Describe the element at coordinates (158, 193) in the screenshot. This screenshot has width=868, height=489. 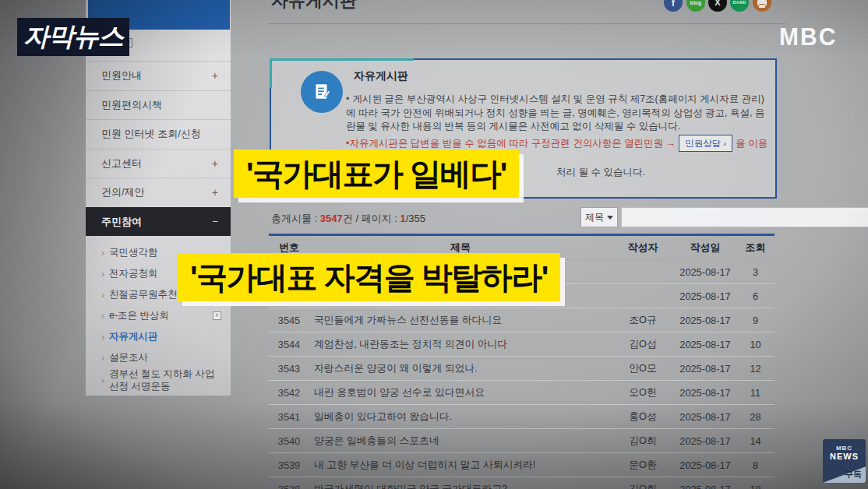
I see `sidebar-item: 건의/제안 +` at that location.